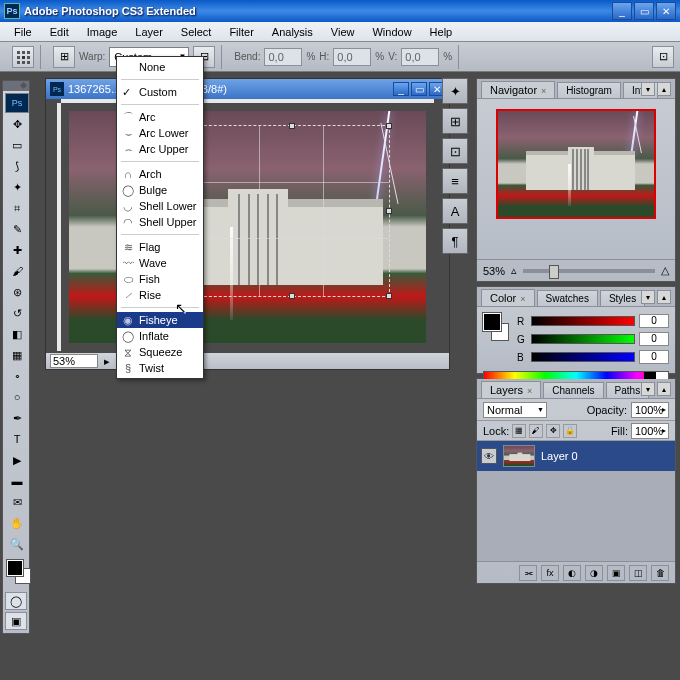  Describe the element at coordinates (160, 336) in the screenshot. I see `warp-inflate: ◯Inflate` at that location.